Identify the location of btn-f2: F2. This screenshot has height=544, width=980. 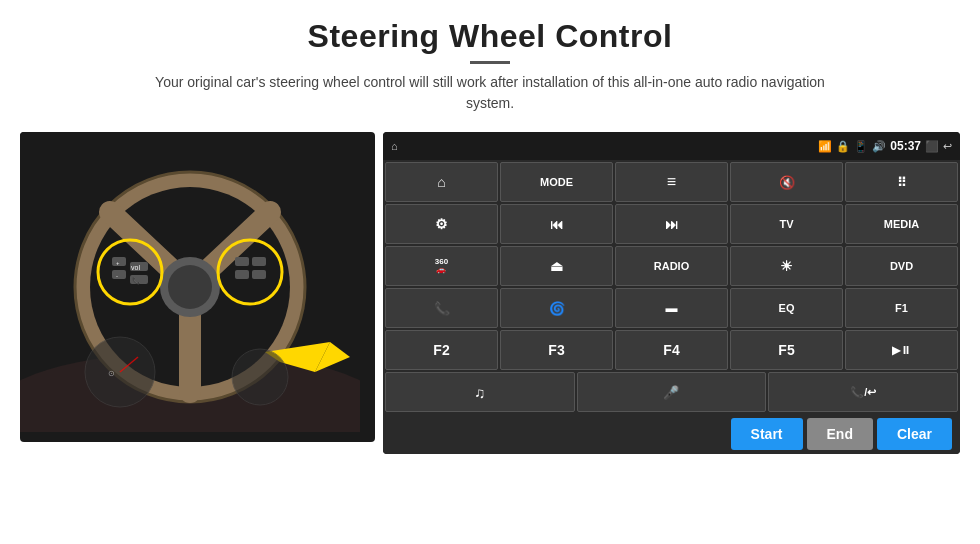
(442, 350).